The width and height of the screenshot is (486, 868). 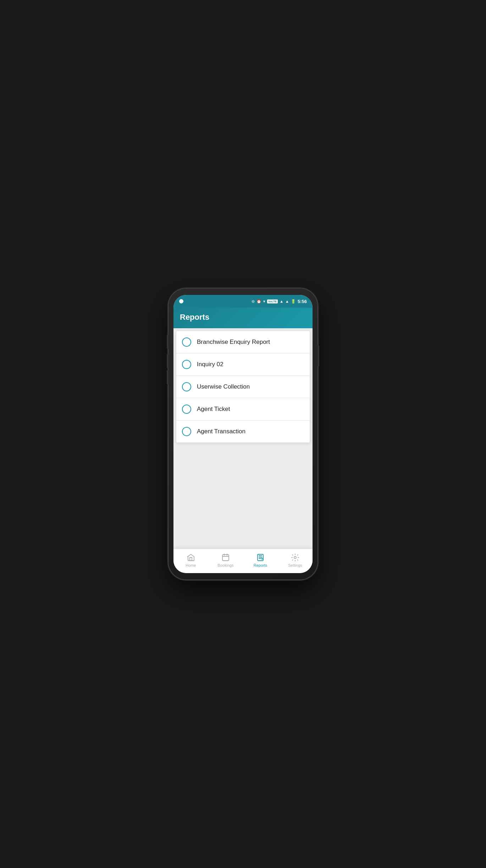 What do you see at coordinates (293, 302) in the screenshot?
I see `battery-icon: 🔋` at bounding box center [293, 302].